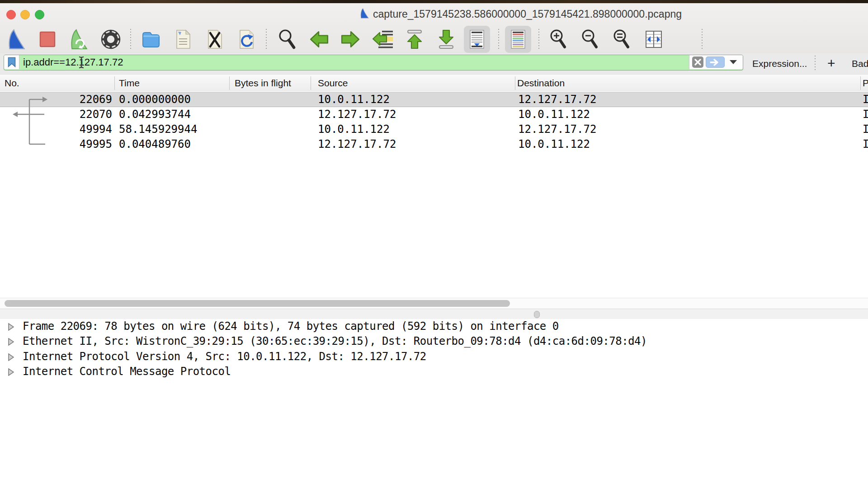  I want to click on save-file-button, so click(183, 39).